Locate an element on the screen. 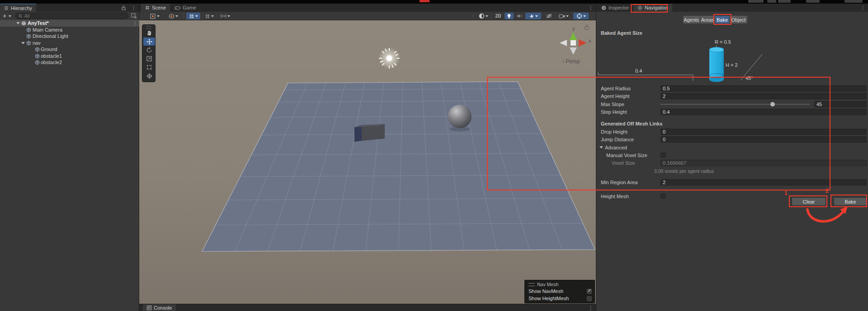 The image size is (868, 311). scale-tool-icon is located at coordinates (149, 59).